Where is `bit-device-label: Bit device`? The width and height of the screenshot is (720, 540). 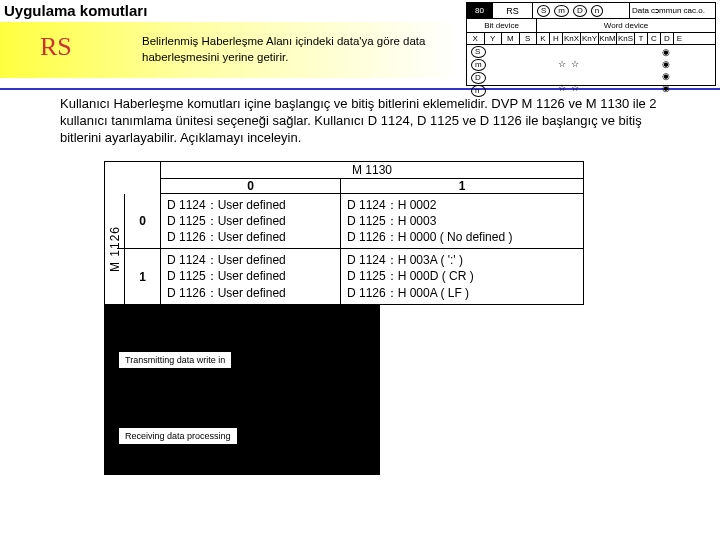
bit-device-label: Bit device is located at coordinates (502, 26).